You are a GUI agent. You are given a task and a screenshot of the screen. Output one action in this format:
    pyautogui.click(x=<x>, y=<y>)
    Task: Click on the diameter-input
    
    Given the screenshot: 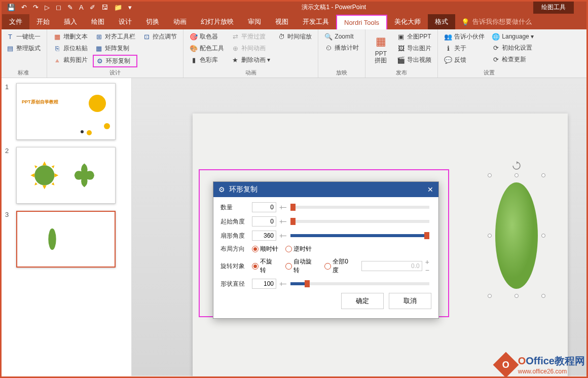 What is the action you would take?
    pyautogui.click(x=264, y=284)
    